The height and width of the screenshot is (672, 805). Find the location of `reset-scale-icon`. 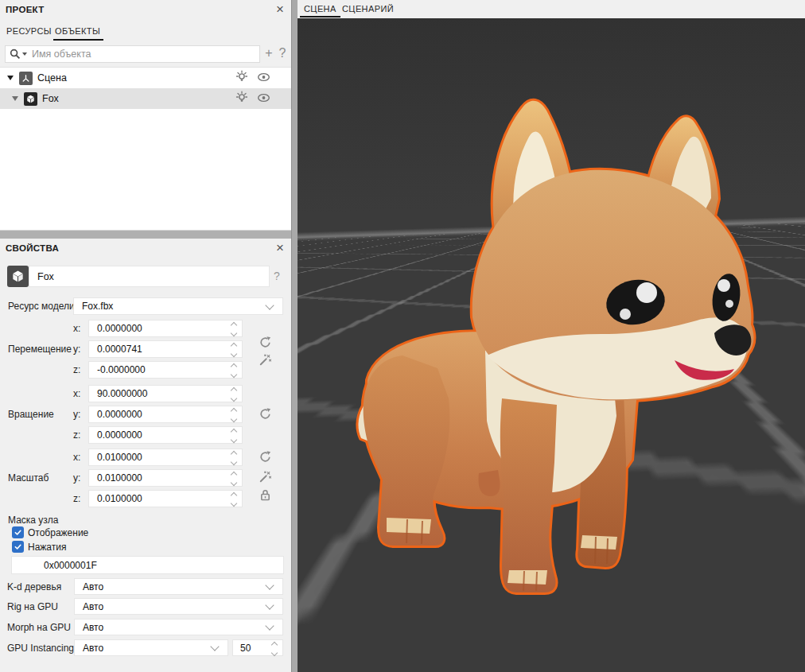

reset-scale-icon is located at coordinates (266, 456).